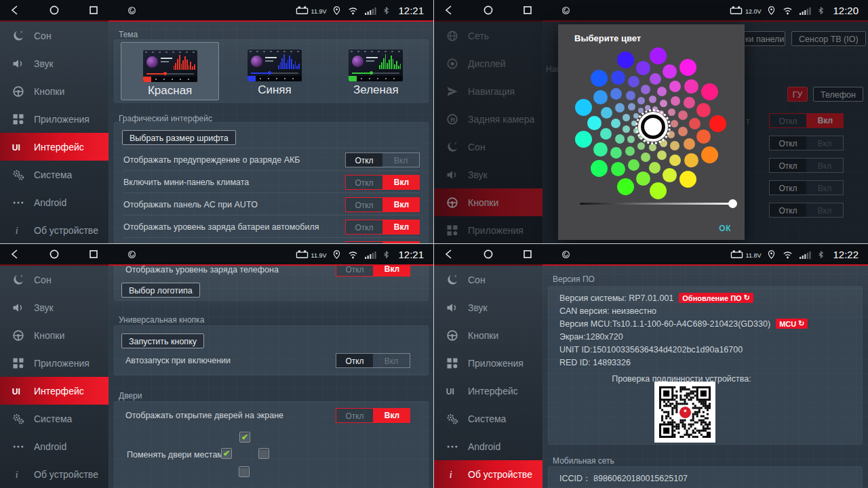 This screenshot has height=488, width=868. What do you see at coordinates (725, 228) in the screenshot?
I see `ok-button: ОК` at bounding box center [725, 228].